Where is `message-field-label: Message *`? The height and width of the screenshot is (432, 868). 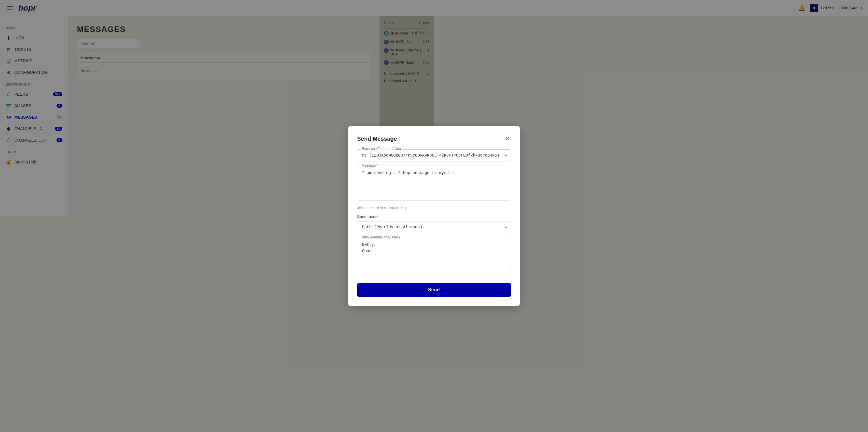 message-field-label: Message * is located at coordinates (370, 166).